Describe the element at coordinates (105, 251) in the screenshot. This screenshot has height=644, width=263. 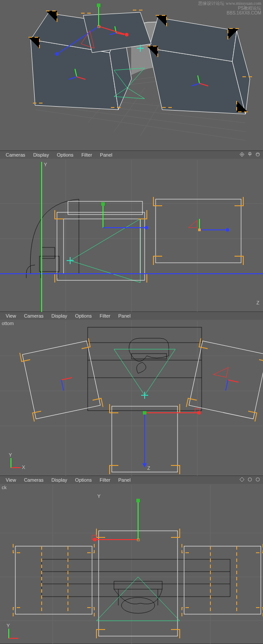
I see `camera` at that location.